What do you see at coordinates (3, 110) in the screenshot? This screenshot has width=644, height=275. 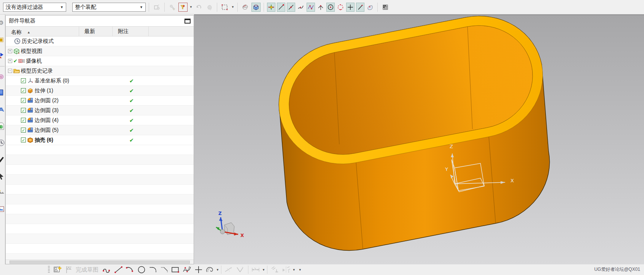 I see `web-waves-icon` at bounding box center [3, 110].